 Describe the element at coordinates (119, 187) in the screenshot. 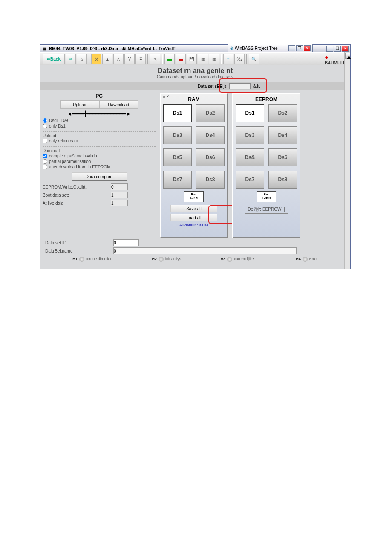

I see `eeprom-write-input` at that location.